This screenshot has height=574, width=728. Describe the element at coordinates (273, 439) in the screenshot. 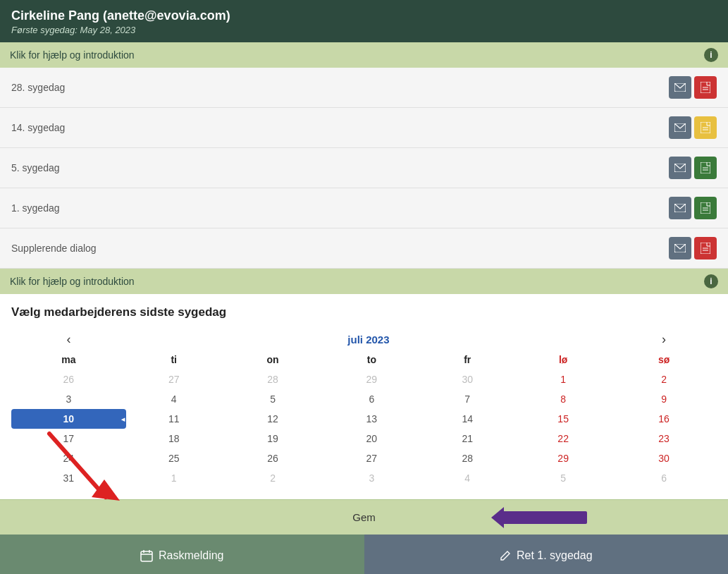

I see `calendar-day: 19` at that location.